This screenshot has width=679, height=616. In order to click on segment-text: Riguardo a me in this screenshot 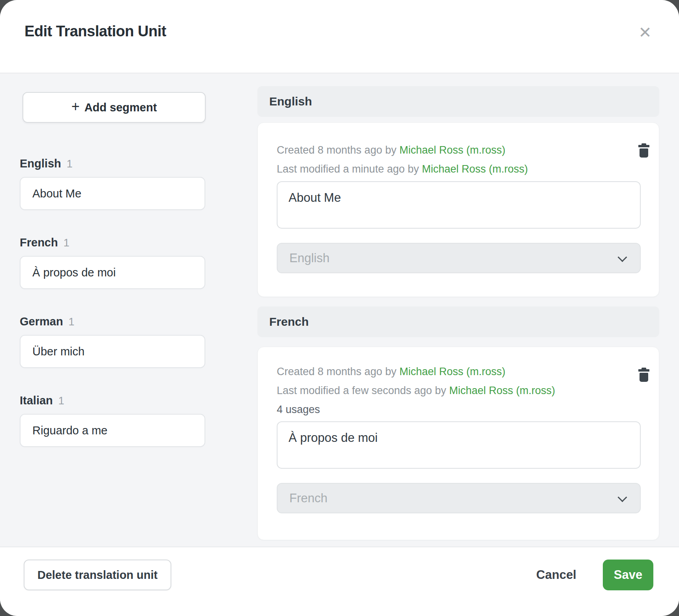, I will do `click(70, 430)`.